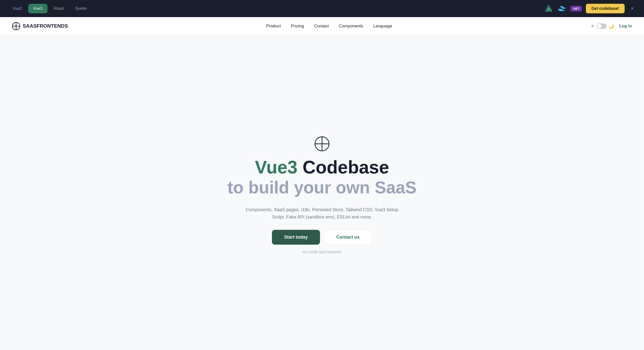 The height and width of the screenshot is (350, 644). Describe the element at coordinates (322, 144) in the screenshot. I see `hero-logo-icon` at that location.